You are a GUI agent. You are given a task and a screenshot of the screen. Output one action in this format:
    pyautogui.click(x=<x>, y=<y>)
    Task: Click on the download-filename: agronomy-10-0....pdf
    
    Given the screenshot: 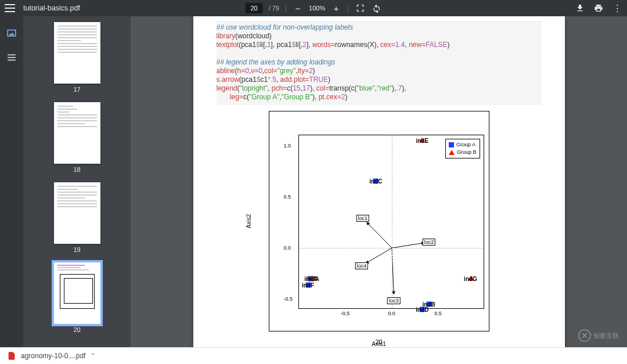 What is the action you would take?
    pyautogui.click(x=53, y=356)
    